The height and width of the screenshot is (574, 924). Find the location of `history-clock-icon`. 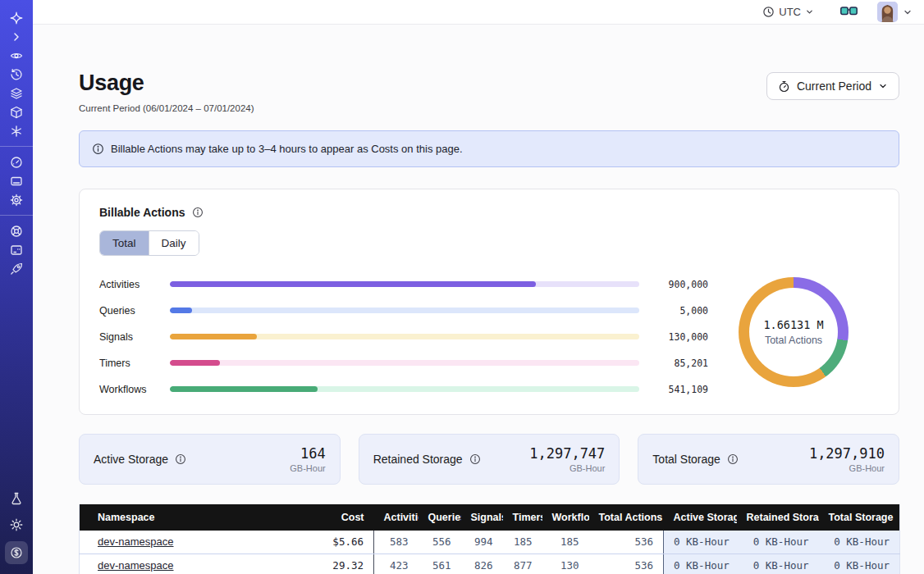

history-clock-icon is located at coordinates (16, 74).